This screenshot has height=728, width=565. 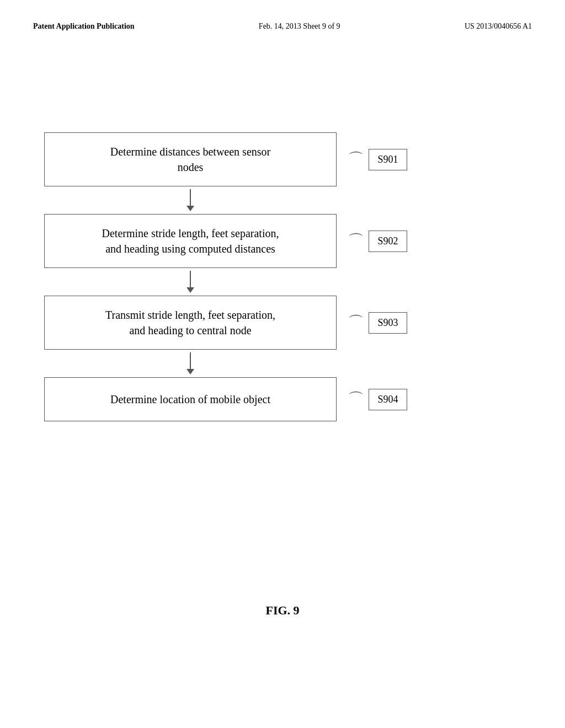 I want to click on header-publication-label: Patent Application Publication, so click(x=84, y=26).